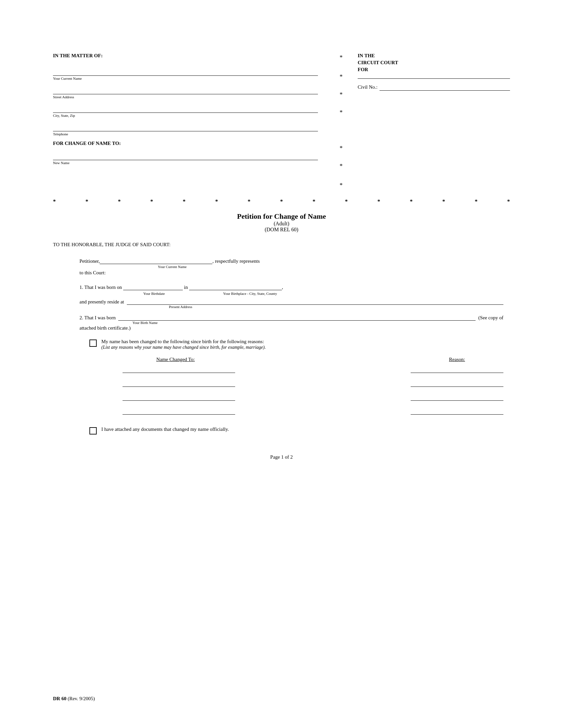 The height and width of the screenshot is (728, 563). I want to click on honorable-text: TO THE HONORABLE, THE JUDGE OF SAID COUR…, so click(282, 245).